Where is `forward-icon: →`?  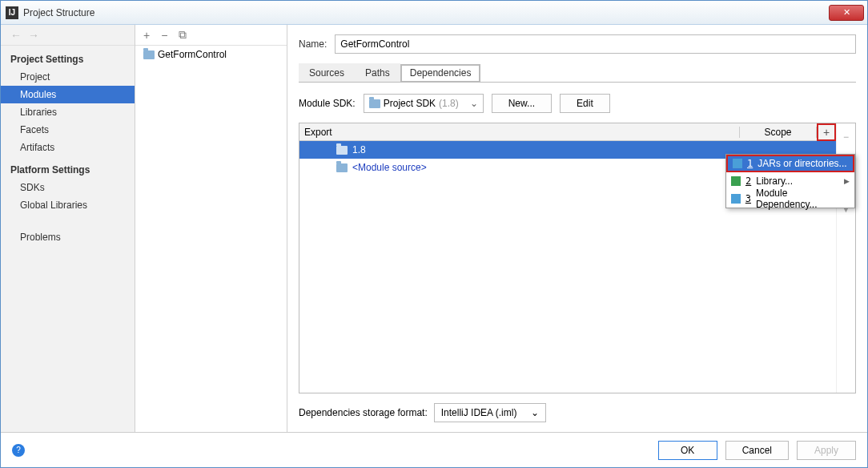
forward-icon: → is located at coordinates (34, 35).